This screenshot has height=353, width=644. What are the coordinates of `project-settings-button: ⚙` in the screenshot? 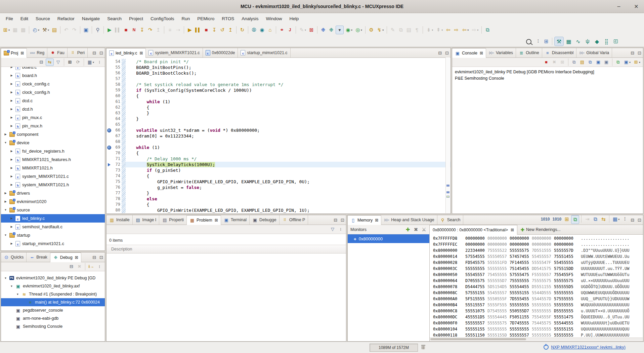 It's located at (371, 30).